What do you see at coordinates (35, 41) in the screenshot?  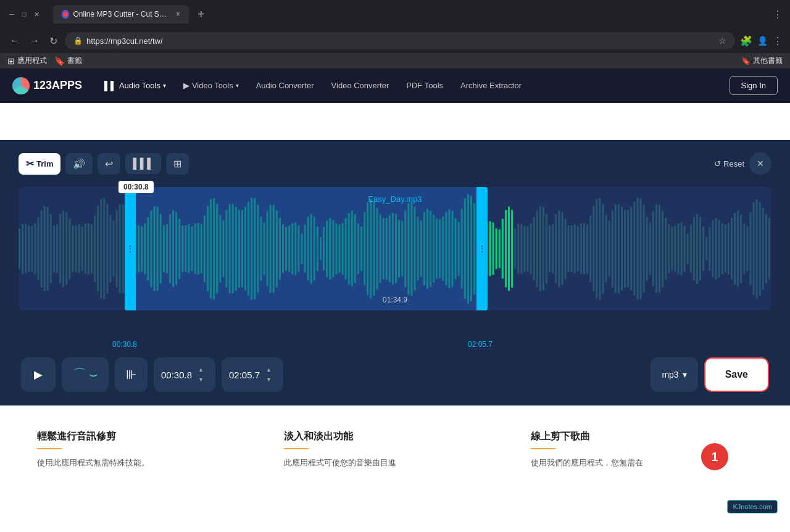 I see `forward-button: →` at bounding box center [35, 41].